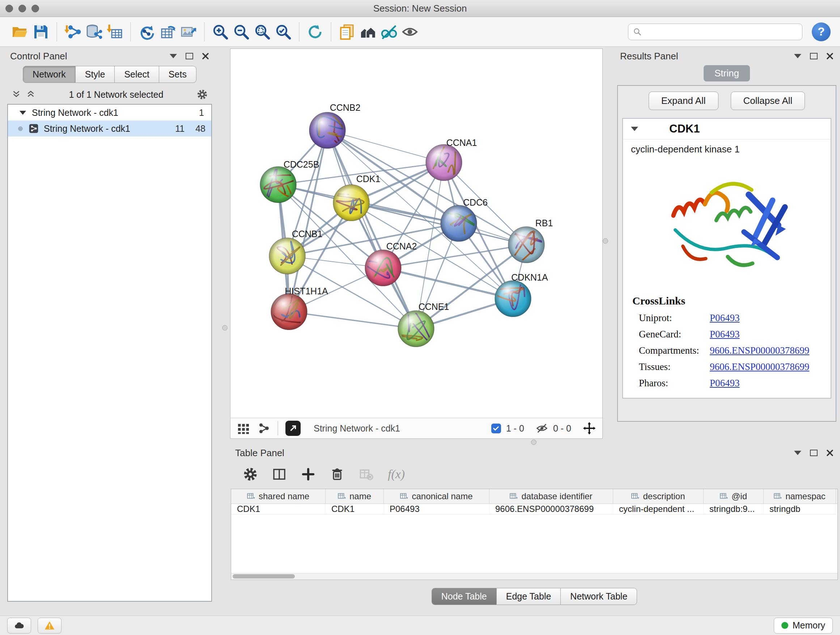  What do you see at coordinates (451, 159) in the screenshot?
I see `node-CCNA1: CCNA1` at bounding box center [451, 159].